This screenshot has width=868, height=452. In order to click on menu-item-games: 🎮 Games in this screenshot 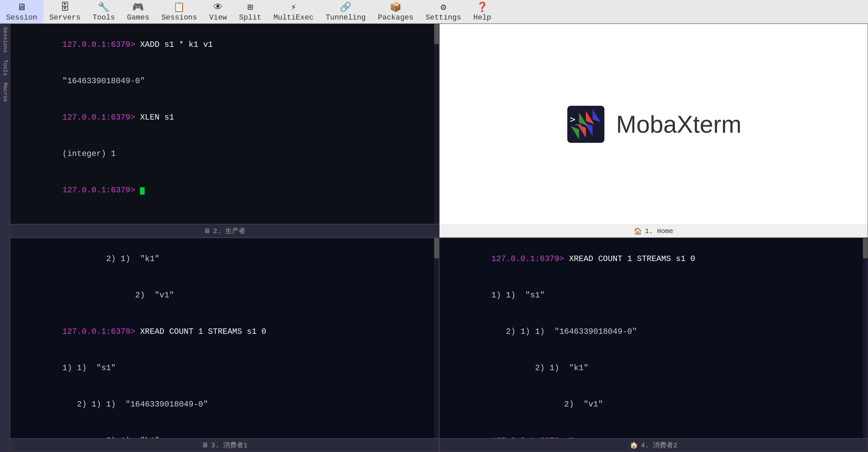, I will do `click(138, 11)`.